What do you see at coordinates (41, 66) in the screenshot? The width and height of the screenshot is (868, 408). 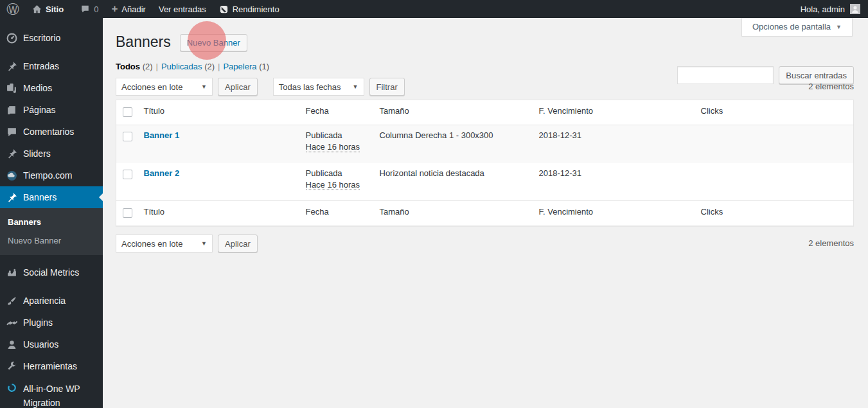 I see `sidebar-item-label: Entradas` at bounding box center [41, 66].